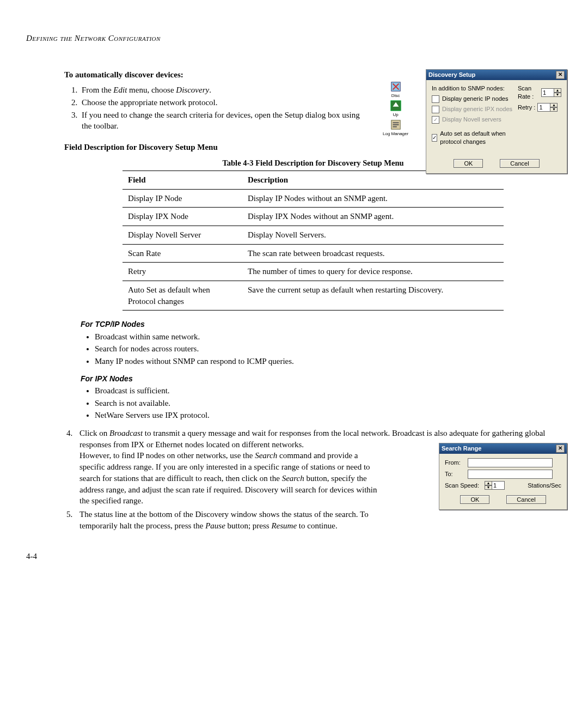  What do you see at coordinates (510, 474) in the screenshot?
I see `to-input` at bounding box center [510, 474].